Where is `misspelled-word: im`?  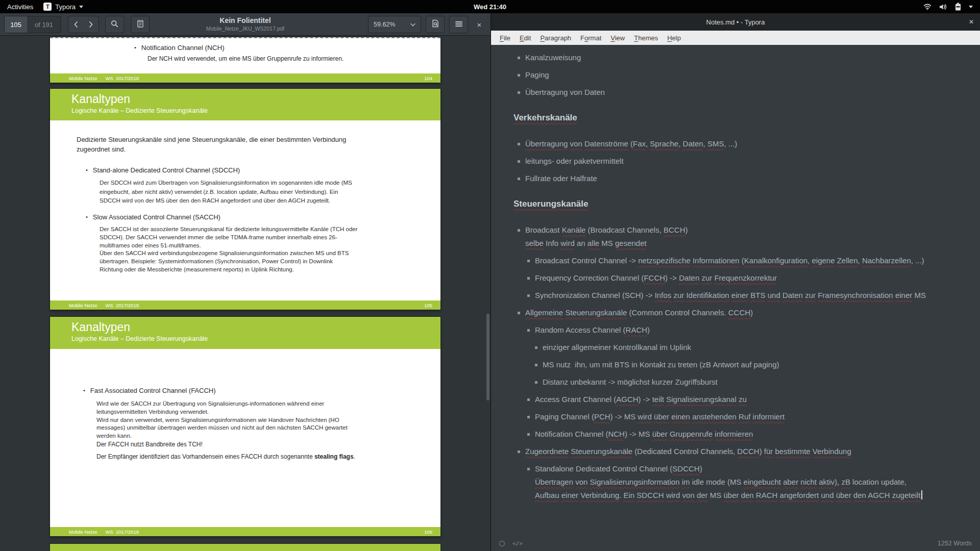
misspelled-word: im is located at coordinates (686, 482).